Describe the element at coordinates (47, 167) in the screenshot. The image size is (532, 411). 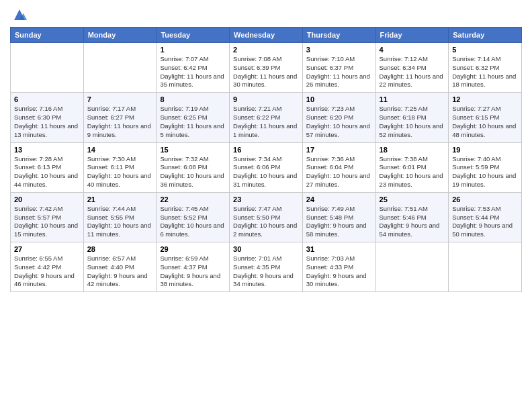
I see `calendar-cell: 13Sunrise: 7:28 AMSunset: 6:13 PMDayligh…` at that location.